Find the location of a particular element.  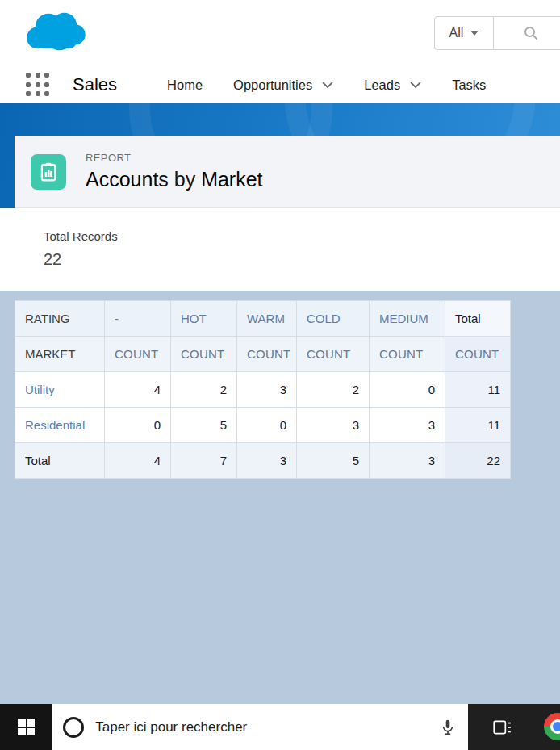

summary-strip: Total Records 22 is located at coordinates (280, 249).